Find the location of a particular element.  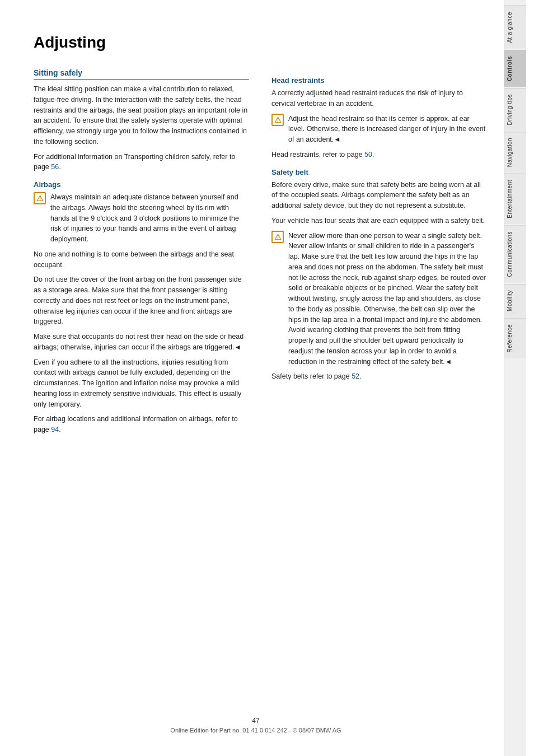

transport-ref-text: For additional information on Transporti… is located at coordinates (134, 162).